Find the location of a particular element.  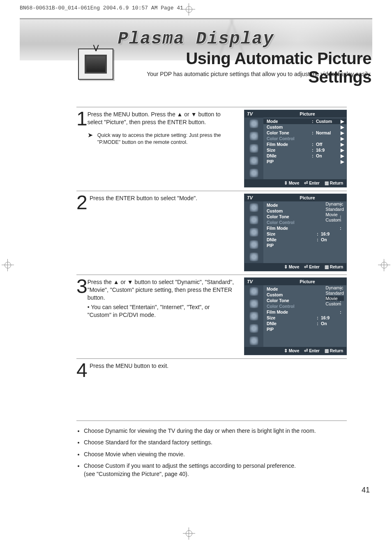

osd-row-film-mode: Film Mode:Off▶ is located at coordinates (305, 144).